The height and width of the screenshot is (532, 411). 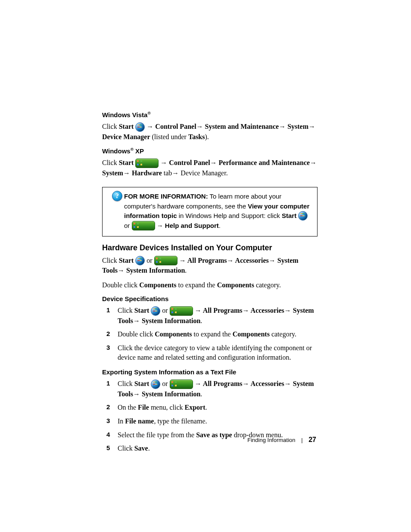 I want to click on text: tab→ Device Manager., so click(x=195, y=173).